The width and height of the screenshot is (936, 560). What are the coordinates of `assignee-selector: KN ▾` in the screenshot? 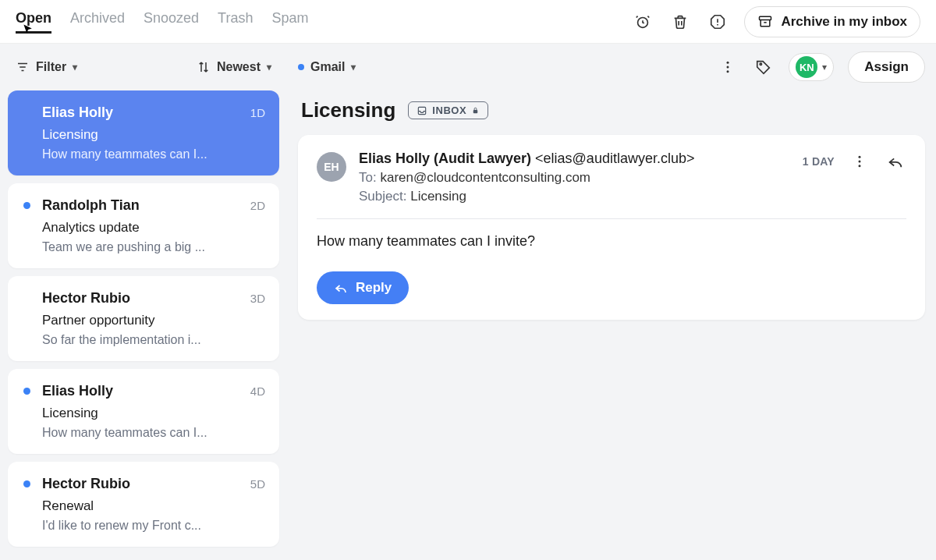 It's located at (811, 67).